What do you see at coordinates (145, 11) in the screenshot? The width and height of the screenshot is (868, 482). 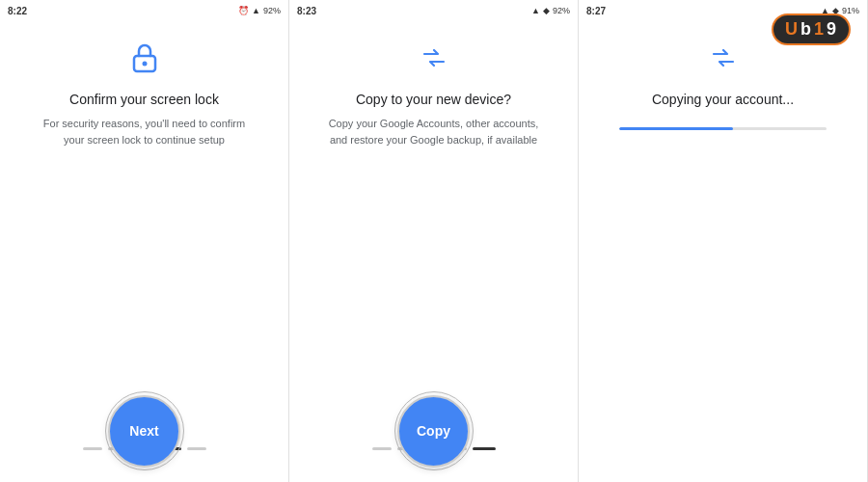 I see `status-bar-1: 8:22 ⏰ ▲ 92%` at bounding box center [145, 11].